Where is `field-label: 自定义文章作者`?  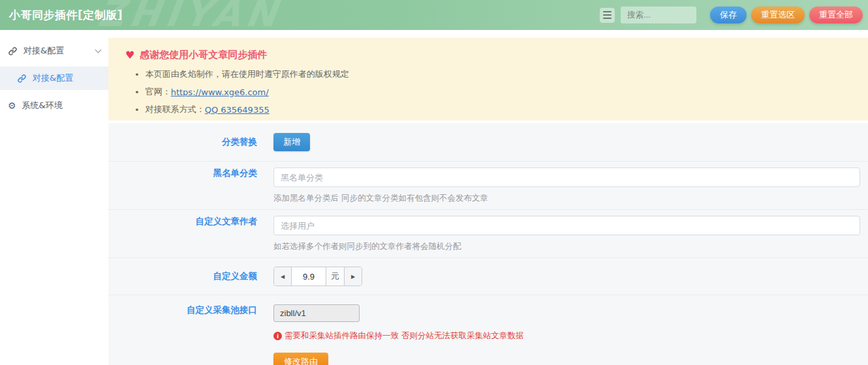
field-label: 自定义文章作者 is located at coordinates (191, 237).